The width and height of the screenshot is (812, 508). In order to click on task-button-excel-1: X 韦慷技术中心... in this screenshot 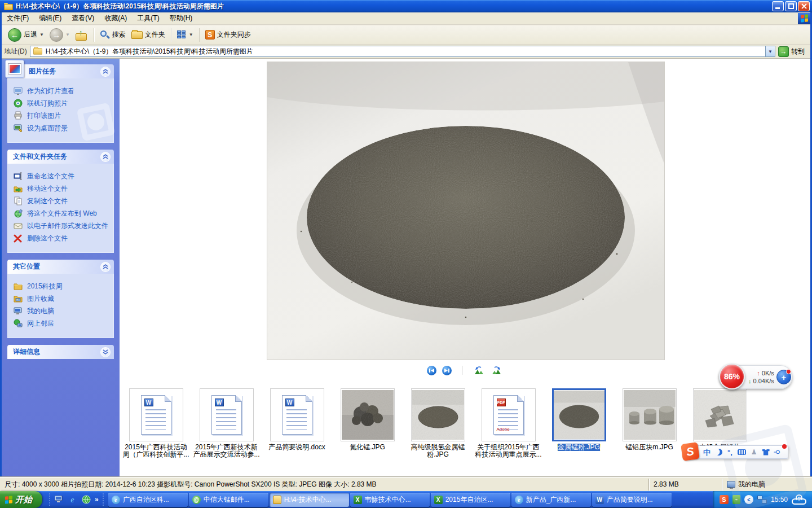, I will do `click(390, 500)`.